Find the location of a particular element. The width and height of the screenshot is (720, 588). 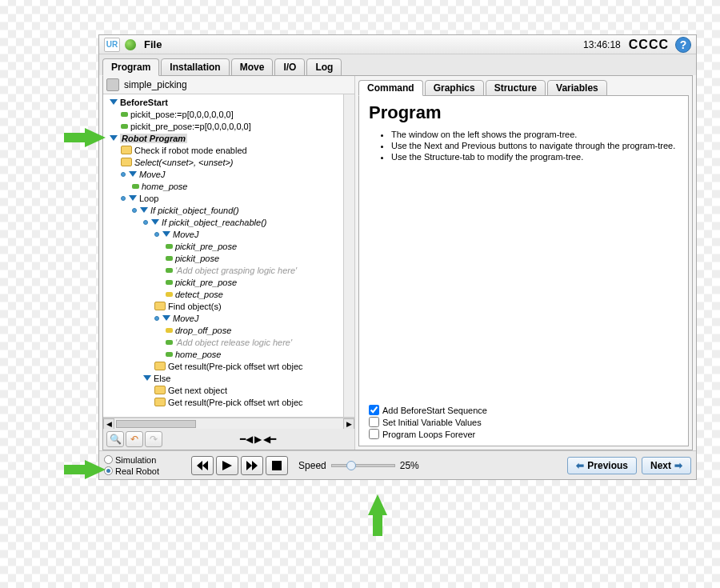

hscroll-left-icon: ◀ is located at coordinates (109, 424).